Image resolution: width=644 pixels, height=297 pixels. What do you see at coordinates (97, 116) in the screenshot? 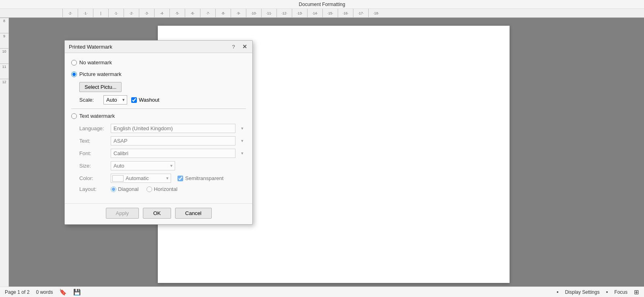
I see `text-watermark-text: Text watermark` at bounding box center [97, 116].